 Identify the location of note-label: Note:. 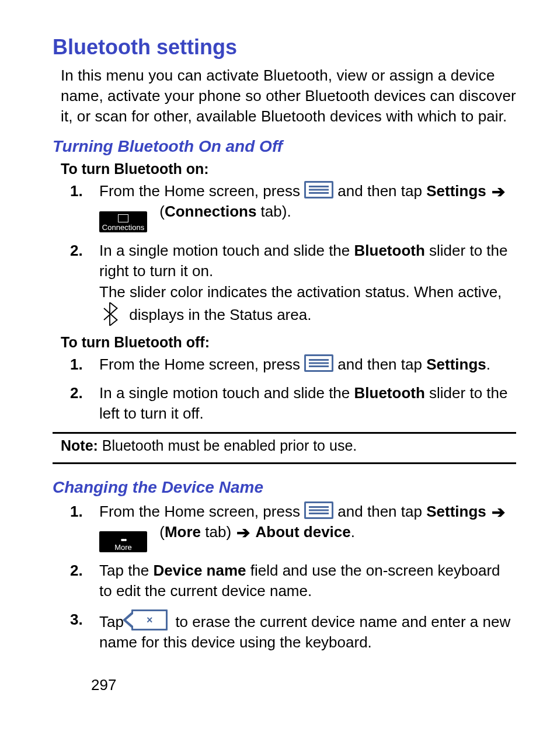
(79, 445).